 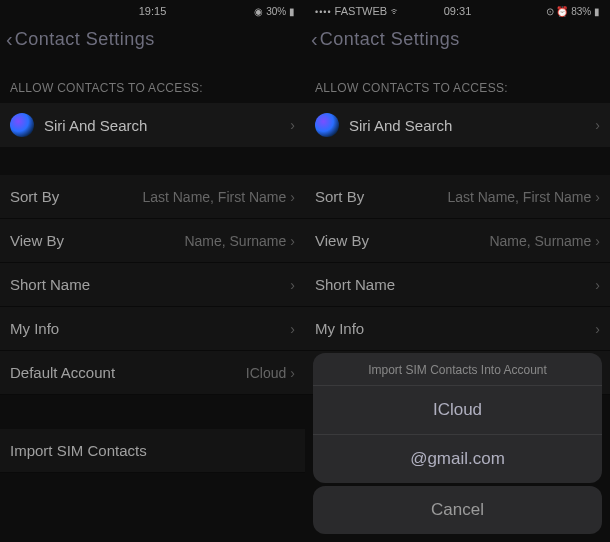 I want to click on status-time: 19:15, so click(x=152, y=11).